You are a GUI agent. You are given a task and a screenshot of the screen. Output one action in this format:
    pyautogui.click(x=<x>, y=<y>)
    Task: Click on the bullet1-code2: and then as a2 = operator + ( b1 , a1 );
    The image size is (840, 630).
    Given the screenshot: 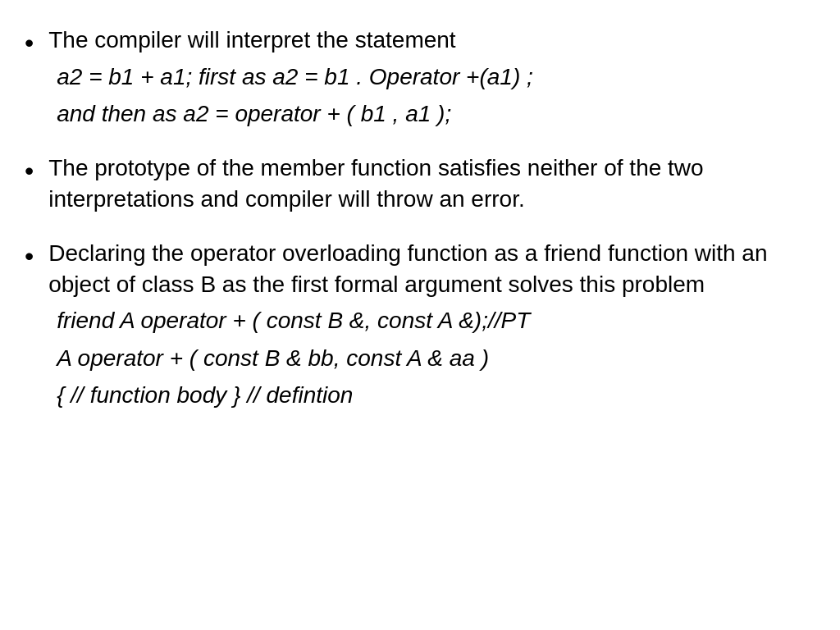 What is the action you would take?
    pyautogui.click(x=431, y=113)
    